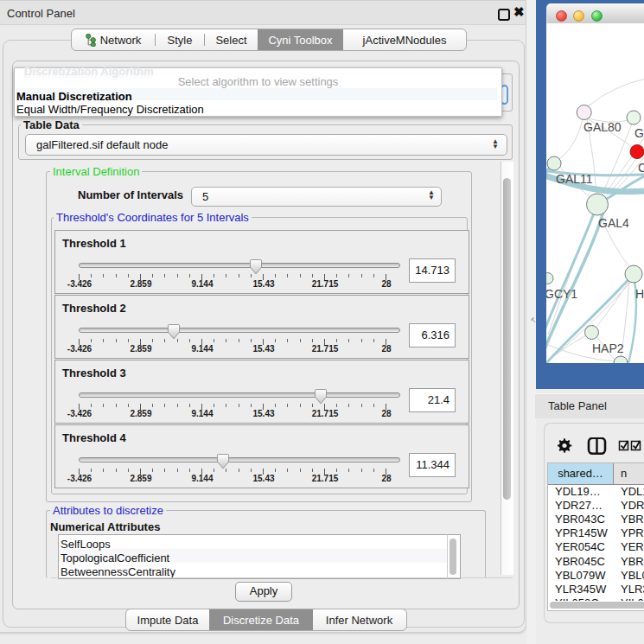 This screenshot has height=644, width=644. Describe the element at coordinates (574, 179) in the screenshot. I see `svg-text: GAL11` at that location.